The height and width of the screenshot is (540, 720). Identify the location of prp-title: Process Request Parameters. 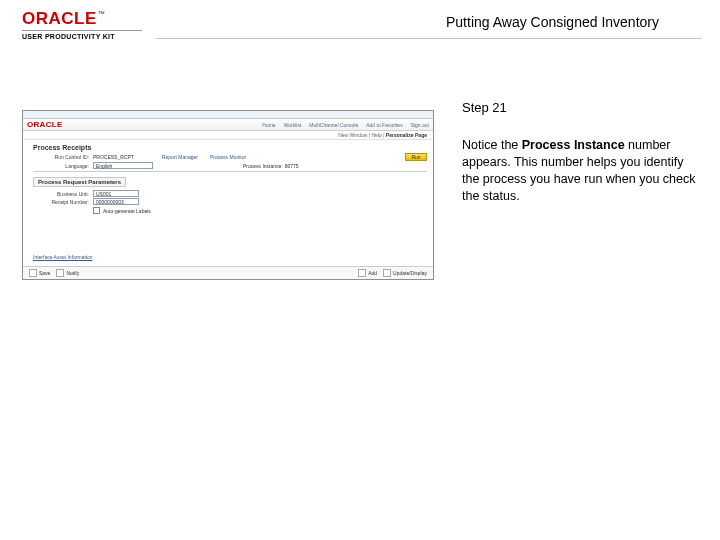
(80, 182).